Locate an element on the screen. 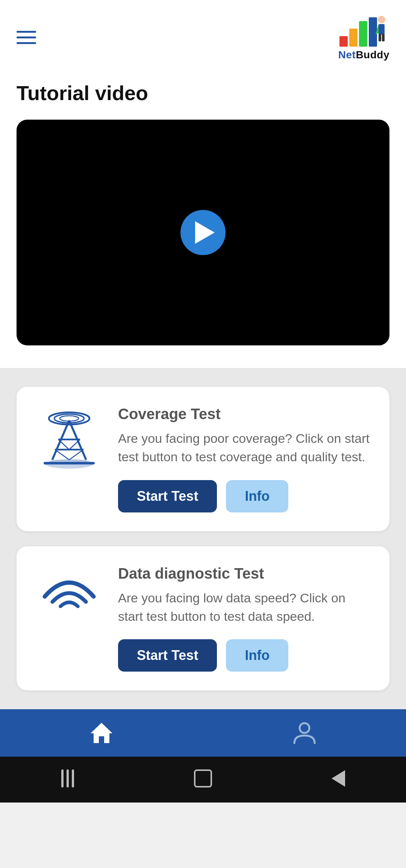  home-system-button is located at coordinates (203, 778).